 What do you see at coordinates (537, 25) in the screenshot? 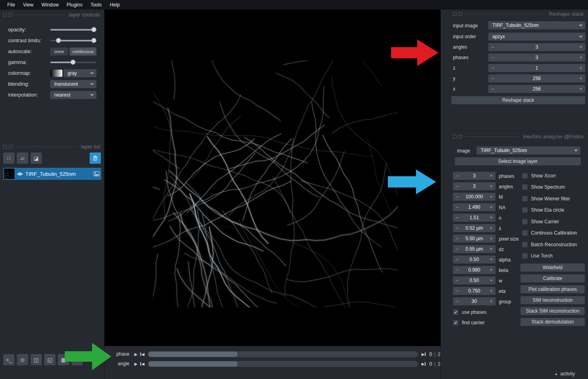
I see `input-image-dropdown: TIRF_Tubulin_525nm` at bounding box center [537, 25].